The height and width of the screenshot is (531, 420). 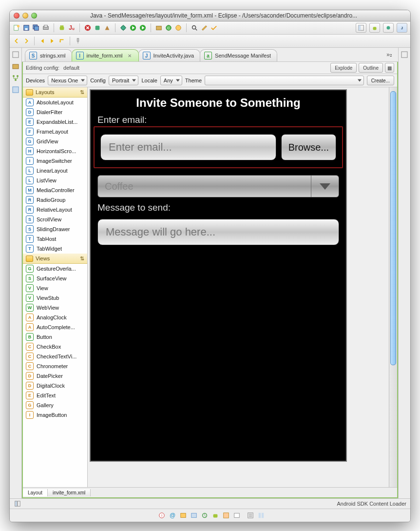 What do you see at coordinates (55, 171) in the screenshot?
I see `palette-item: LLinearLayout` at bounding box center [55, 171].